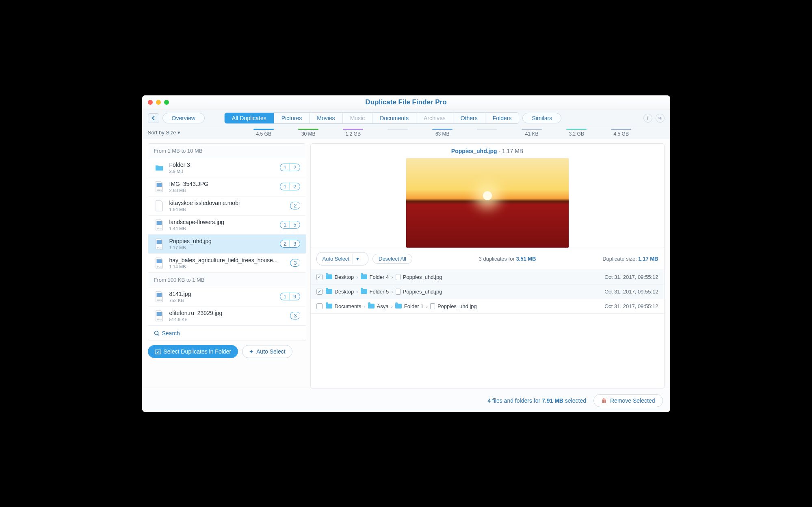  I want to click on sort-dropdown: Sort by Size ▾, so click(164, 132).